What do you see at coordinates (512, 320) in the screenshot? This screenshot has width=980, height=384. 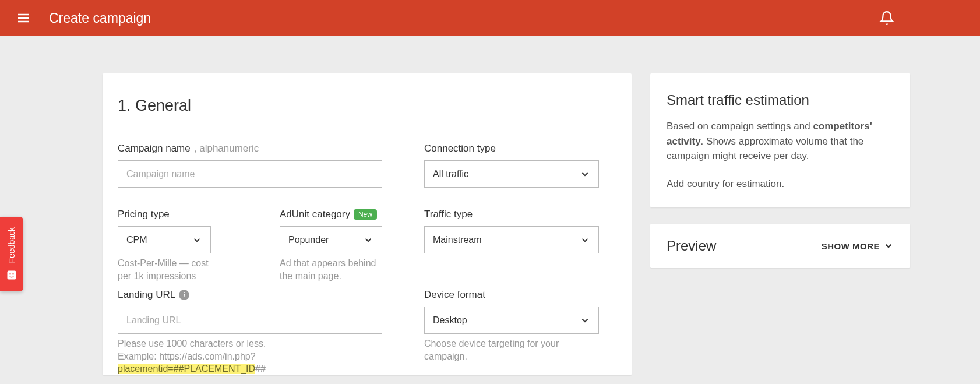 I see `device-format-select: Desktop` at bounding box center [512, 320].